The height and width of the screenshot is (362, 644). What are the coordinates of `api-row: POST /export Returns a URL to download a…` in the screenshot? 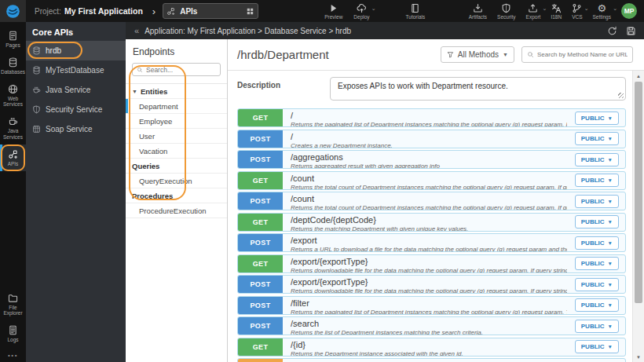 It's located at (432, 243).